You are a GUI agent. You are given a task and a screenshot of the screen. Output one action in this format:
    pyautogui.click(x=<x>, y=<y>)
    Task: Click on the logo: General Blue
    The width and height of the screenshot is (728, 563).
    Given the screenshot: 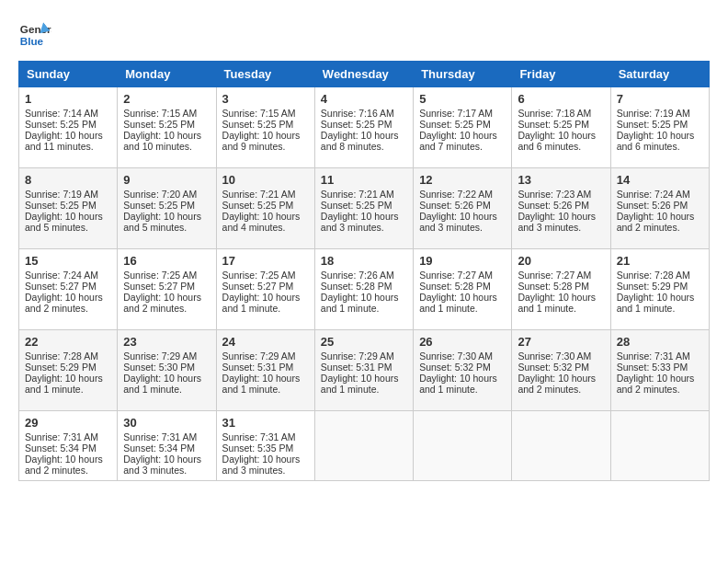 What is the action you would take?
    pyautogui.click(x=35, y=35)
    